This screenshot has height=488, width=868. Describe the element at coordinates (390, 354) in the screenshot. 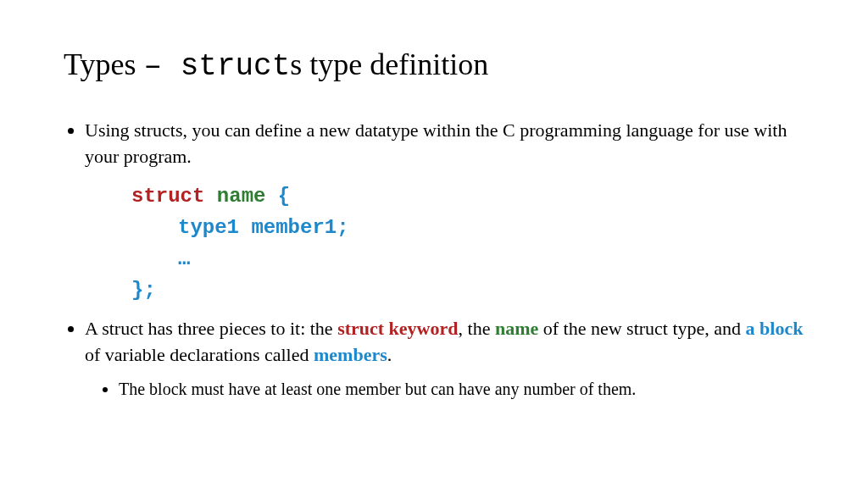

I see `bullet2-p5: .` at that location.